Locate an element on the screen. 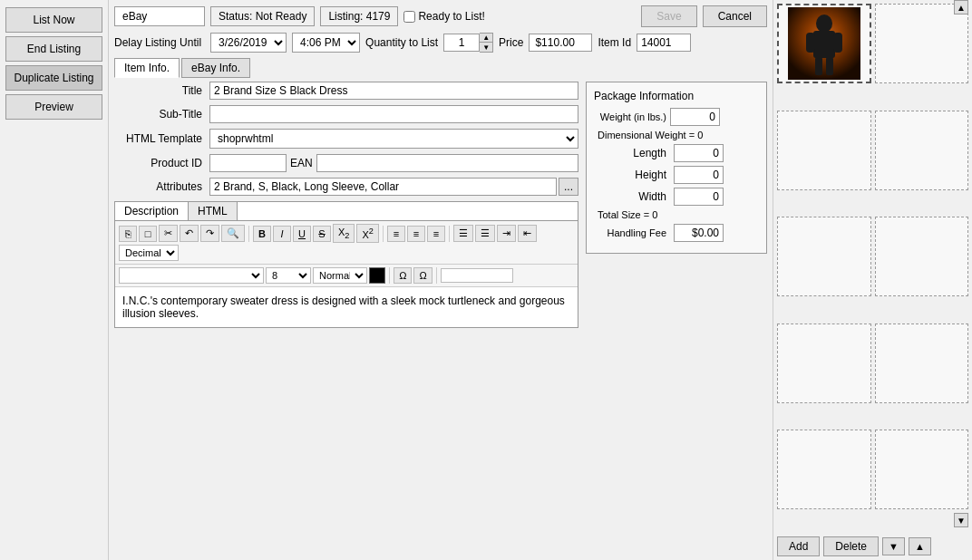 This screenshot has width=972, height=560. template-select: shoprwhtml shoprwhtml is located at coordinates (394, 139).